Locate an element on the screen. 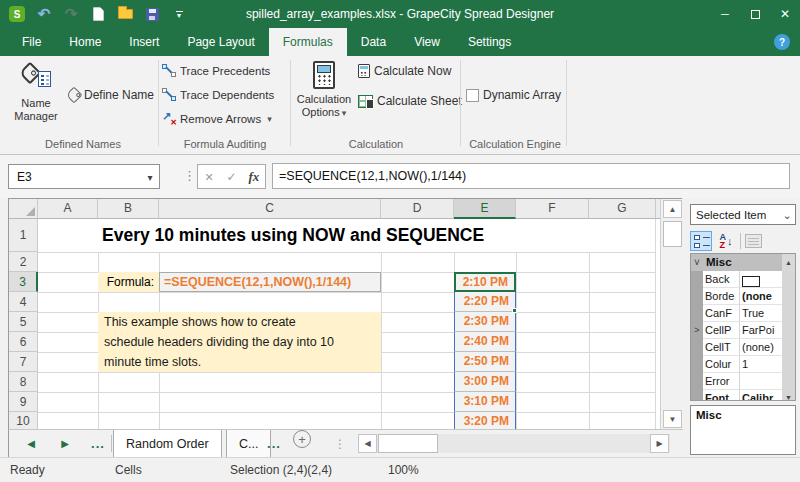 This screenshot has height=482, width=800. property-row: Font Calibr is located at coordinates (743, 396).